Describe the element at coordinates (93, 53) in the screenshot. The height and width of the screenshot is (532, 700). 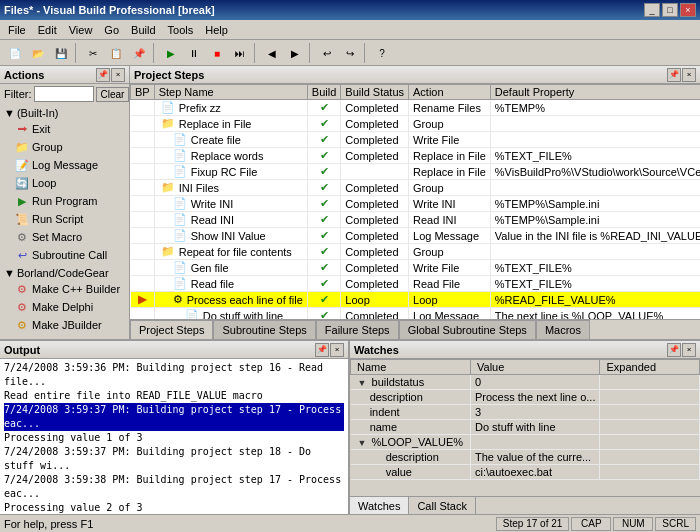
I see `cut-button: ✂` at that location.